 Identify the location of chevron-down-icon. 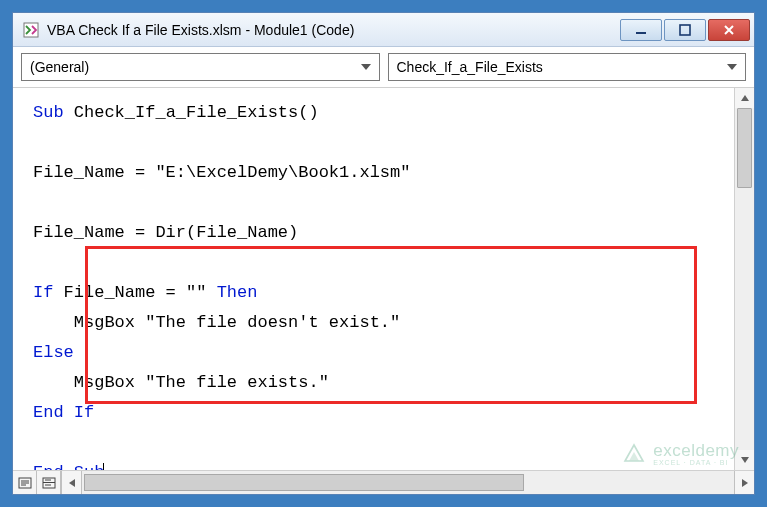
(745, 460).